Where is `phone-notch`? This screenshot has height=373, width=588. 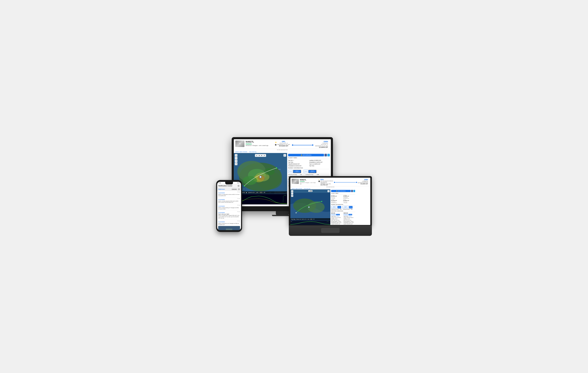 phone-notch is located at coordinates (229, 183).